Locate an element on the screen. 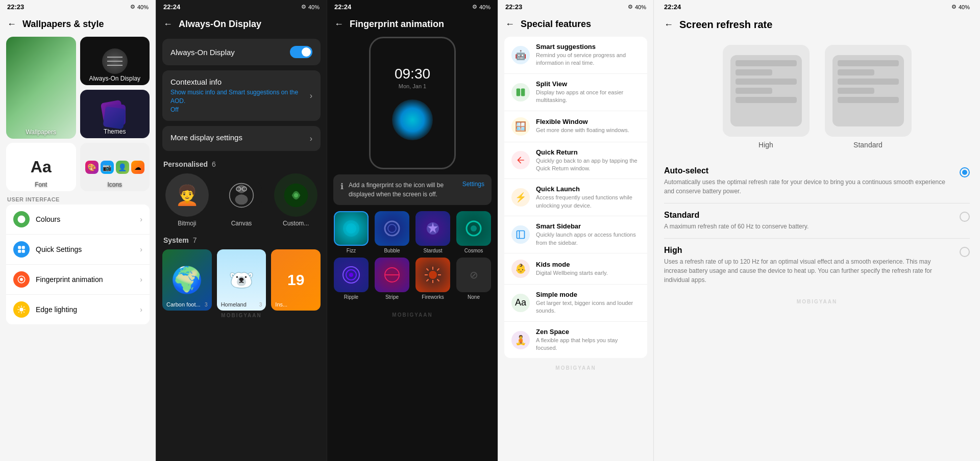  standard-phone-preview is located at coordinates (868, 91).